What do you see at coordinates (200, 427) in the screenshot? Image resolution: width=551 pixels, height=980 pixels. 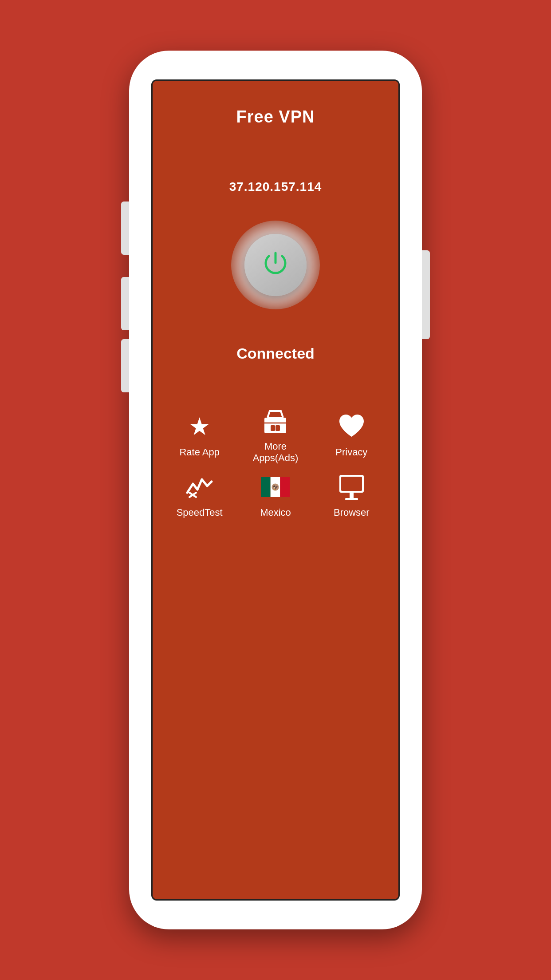 I see `star-icon: ★` at bounding box center [200, 427].